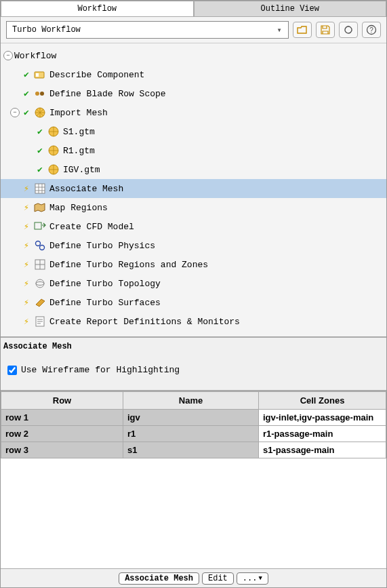  I want to click on refresh-button, so click(348, 30).